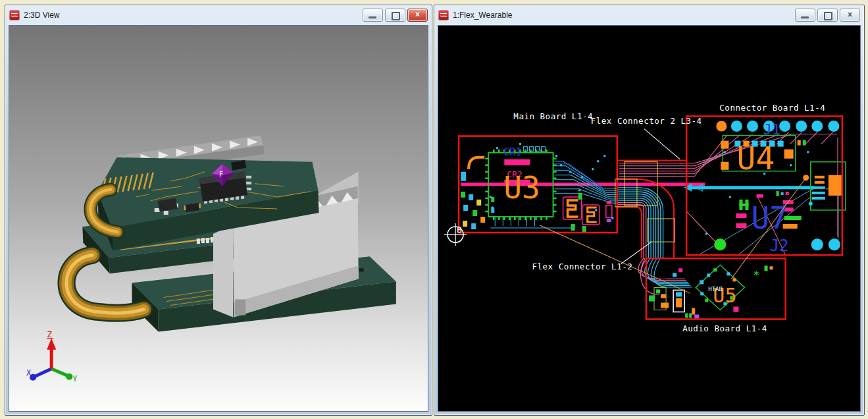  I want to click on window-title: 1:Flex_Wearable, so click(622, 15).